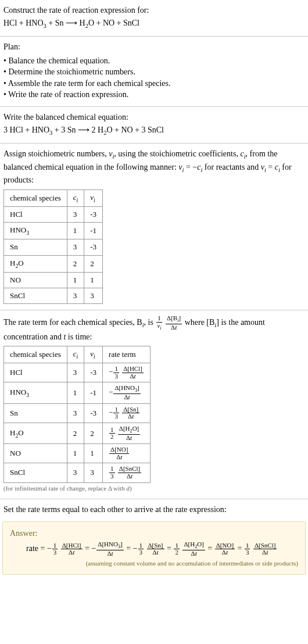 The height and width of the screenshot is (644, 308). I want to click on plan-list: Balance the chemical equation. Determine…, so click(154, 78).